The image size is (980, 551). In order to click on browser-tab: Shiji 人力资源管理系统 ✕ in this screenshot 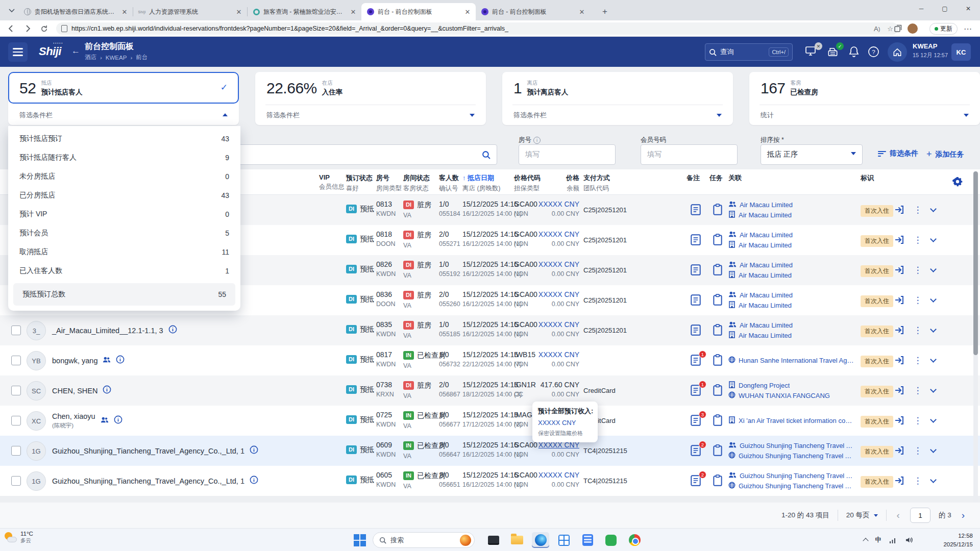, I will do `click(190, 12)`.